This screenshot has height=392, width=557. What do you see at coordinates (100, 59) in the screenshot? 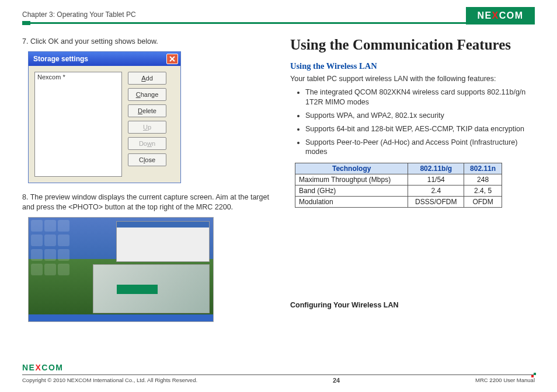
I see `window-title: Storage settings` at bounding box center [100, 59].